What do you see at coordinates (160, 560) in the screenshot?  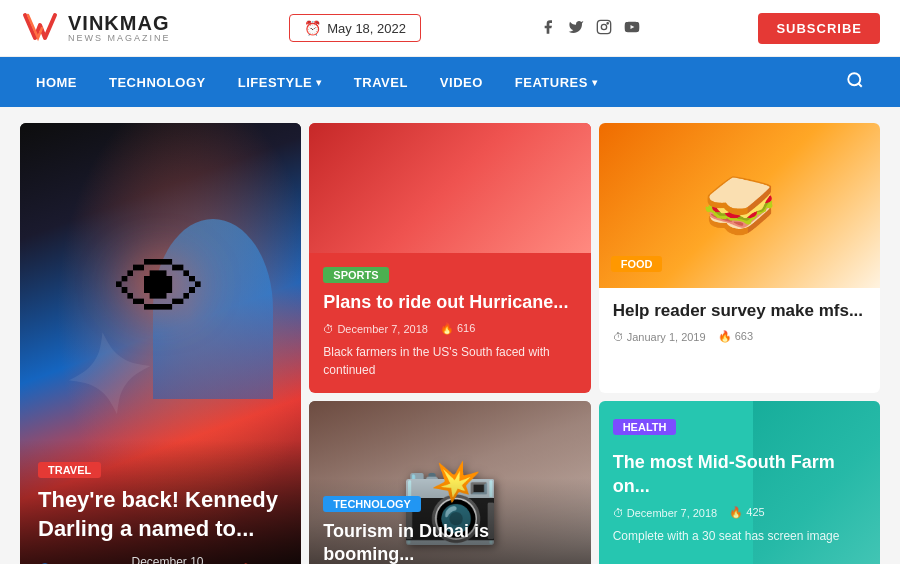 I see `featured-meta: 👤 Vinkmag ⏱ December 10, 2018 🔥 1285` at bounding box center [160, 560].